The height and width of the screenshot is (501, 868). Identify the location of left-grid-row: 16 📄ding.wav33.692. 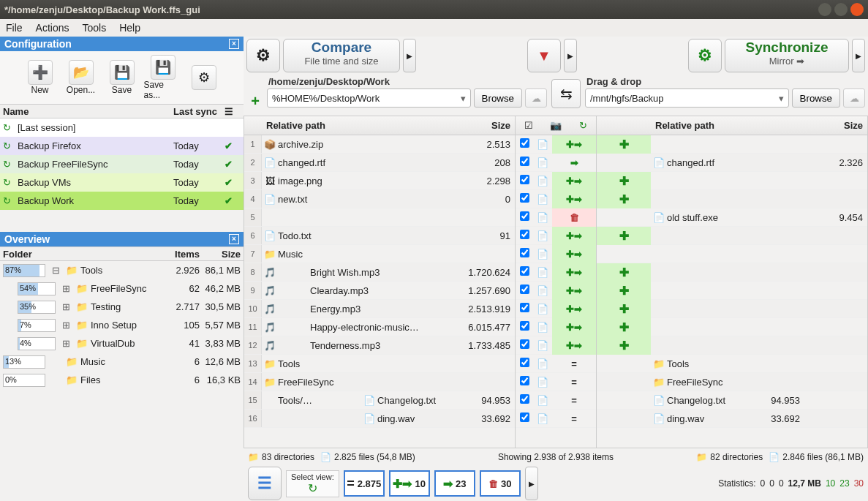
(380, 418).